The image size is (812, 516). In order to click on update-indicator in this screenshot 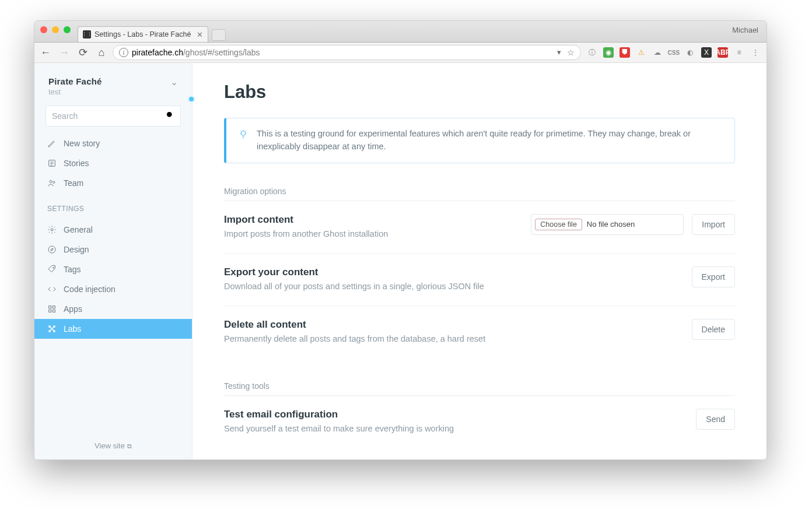, I will do `click(191, 99)`.